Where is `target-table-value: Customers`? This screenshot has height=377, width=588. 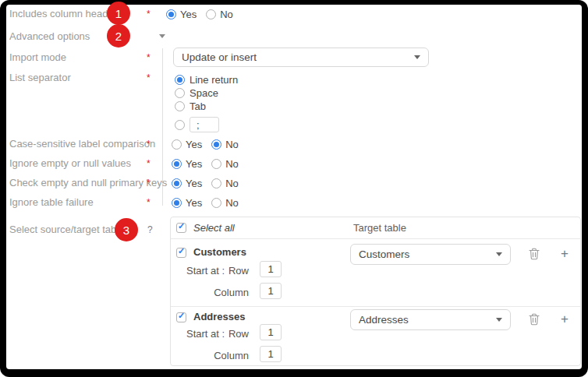
target-table-value: Customers is located at coordinates (427, 254).